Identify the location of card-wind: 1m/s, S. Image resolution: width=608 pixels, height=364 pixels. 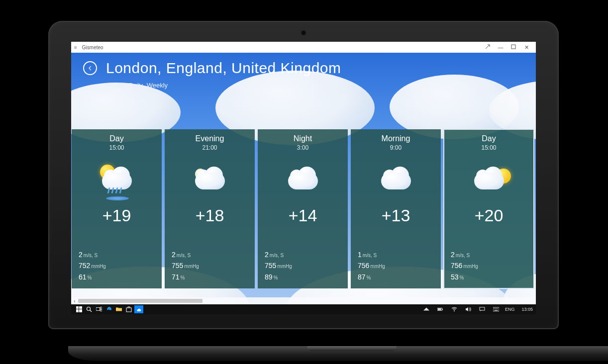
(371, 255).